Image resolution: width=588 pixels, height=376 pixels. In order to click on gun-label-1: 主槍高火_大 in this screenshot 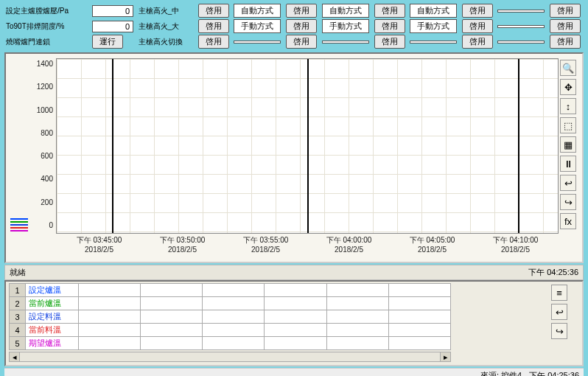, I will do `click(167, 27)`.